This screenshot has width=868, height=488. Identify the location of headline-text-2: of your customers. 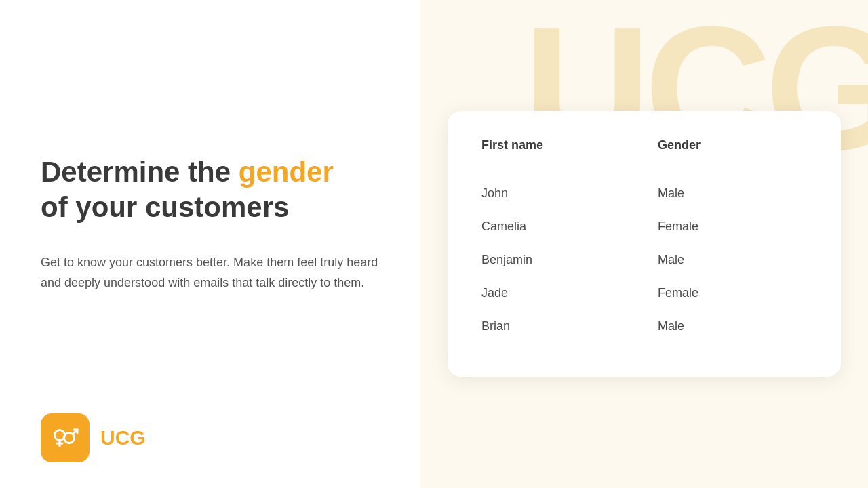
(165, 207).